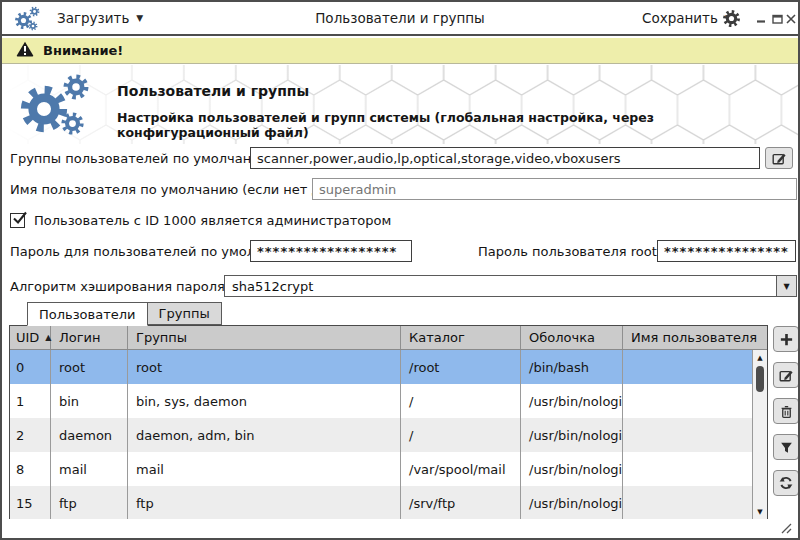 The height and width of the screenshot is (540, 800). Describe the element at coordinates (461, 338) in the screenshot. I see `column-header-home: Каталог` at that location.